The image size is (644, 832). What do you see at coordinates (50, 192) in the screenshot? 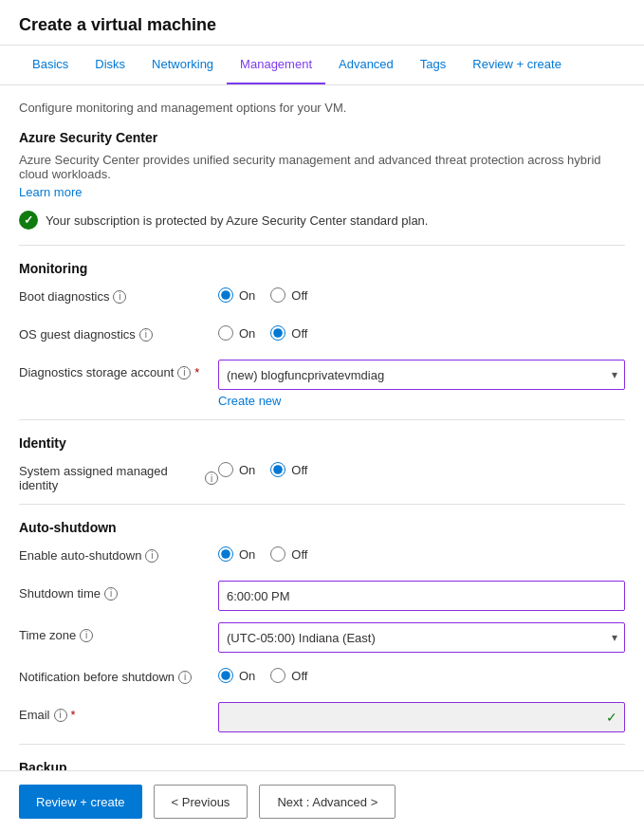
I see `learn-more-link: Learn more` at bounding box center [50, 192].